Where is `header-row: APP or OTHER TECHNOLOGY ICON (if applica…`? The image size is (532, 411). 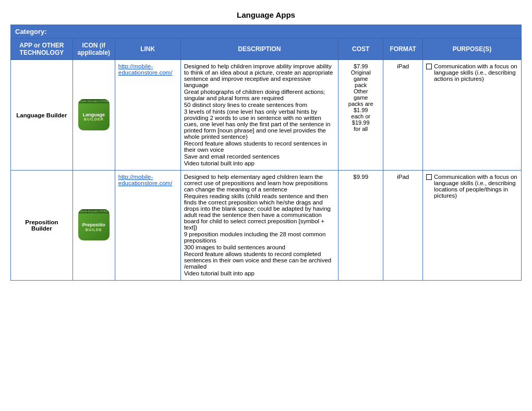 header-row: APP or OTHER TECHNOLOGY ICON (if applica… is located at coordinates (266, 49).